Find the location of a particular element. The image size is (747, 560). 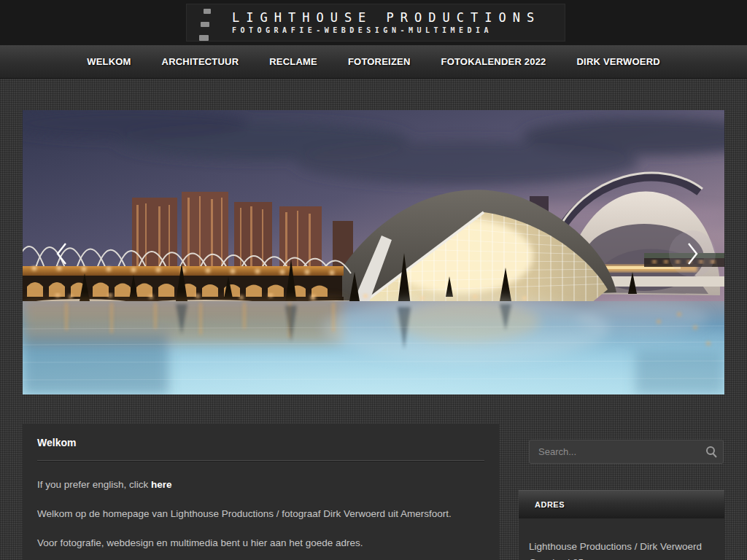

sidebar: ADRES Lighthouse Productions / Dirk Verw… is located at coordinates (623, 491).